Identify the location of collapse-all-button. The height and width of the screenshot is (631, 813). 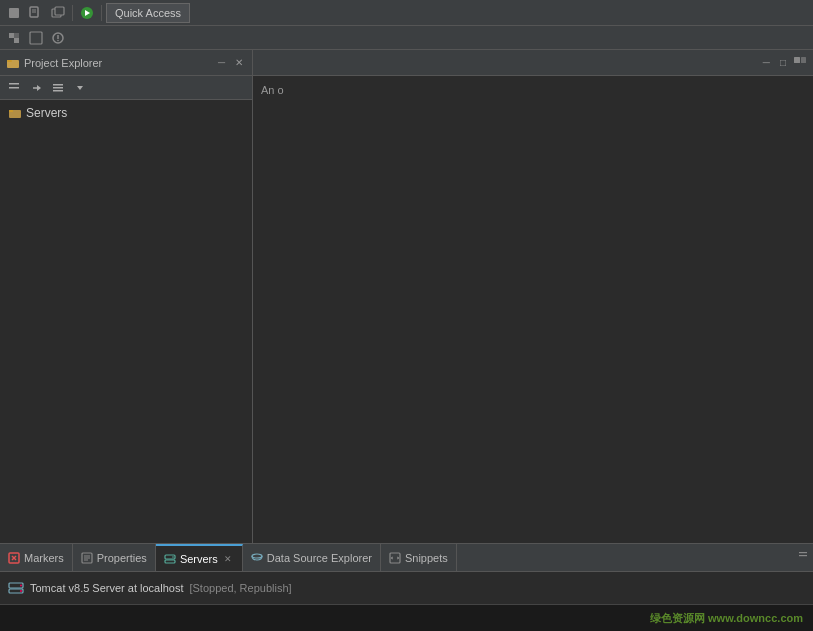
(14, 88).